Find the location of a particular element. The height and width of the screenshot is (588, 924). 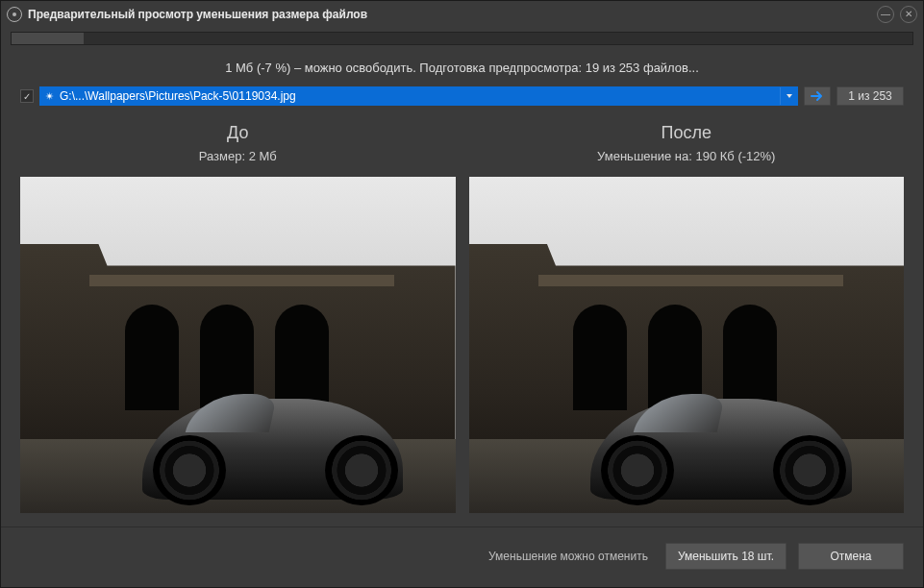

progress-bar is located at coordinates (462, 38).